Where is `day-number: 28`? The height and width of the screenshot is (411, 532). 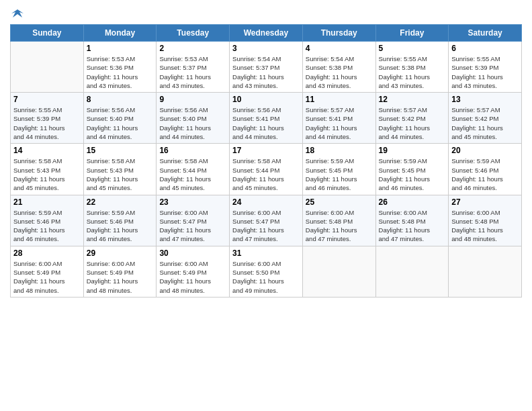 day-number: 28 is located at coordinates (47, 253).